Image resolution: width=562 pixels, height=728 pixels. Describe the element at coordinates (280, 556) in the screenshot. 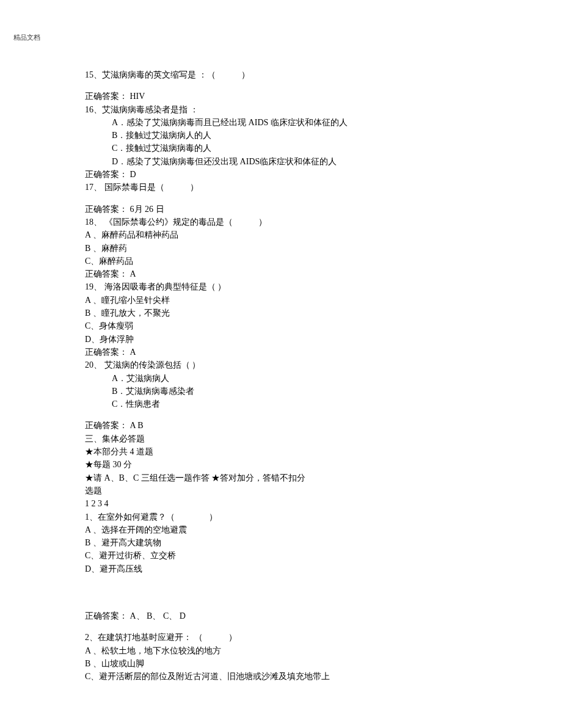

I see `sq1-opt-c: C、避开过街桥、立交桥` at that location.